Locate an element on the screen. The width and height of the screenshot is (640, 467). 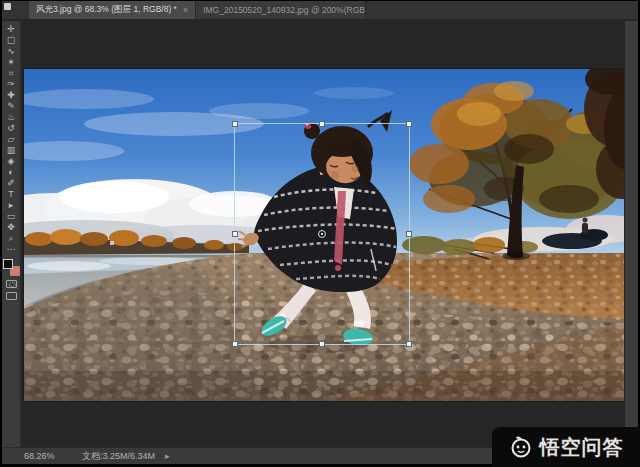
crop-tool: ⌗ is located at coordinates (12, 74).